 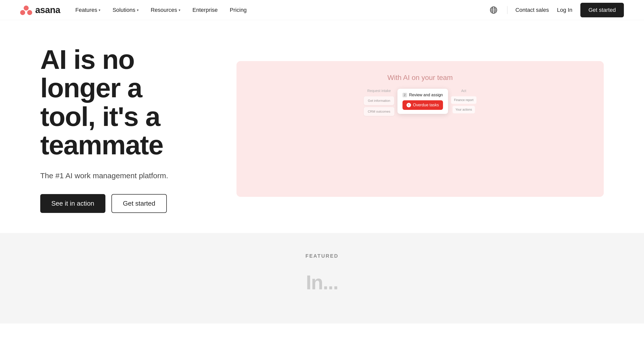 What do you see at coordinates (423, 101) in the screenshot?
I see `active-card: 2 Review and assign ! Overdue tasks` at bounding box center [423, 101].